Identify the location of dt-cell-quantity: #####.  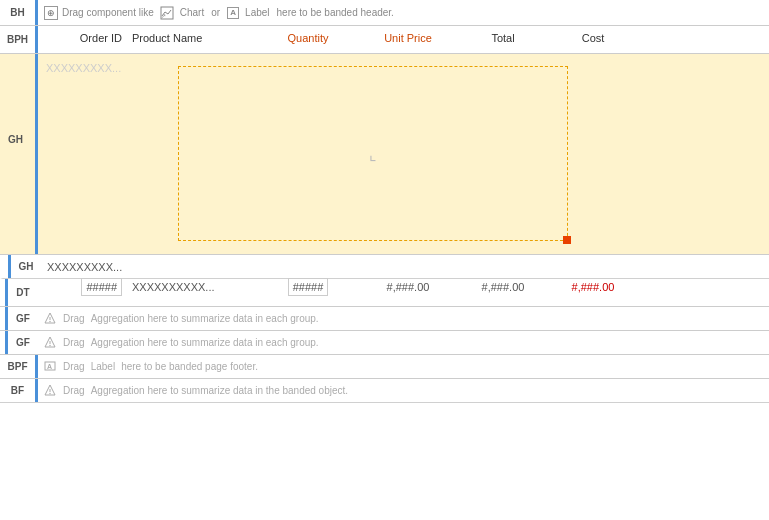
(308, 287).